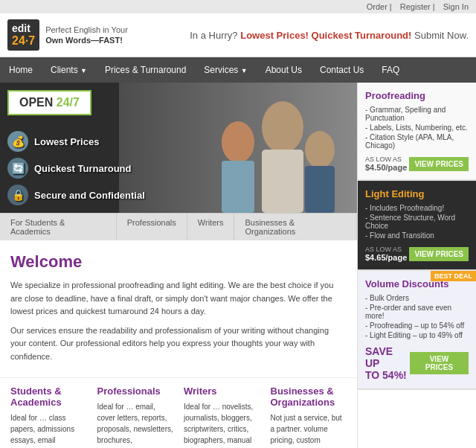 This screenshot has height=448, width=476. I want to click on light-editing-price-row: AS LOW AS $4.65/page VIEW PRICES, so click(416, 254).